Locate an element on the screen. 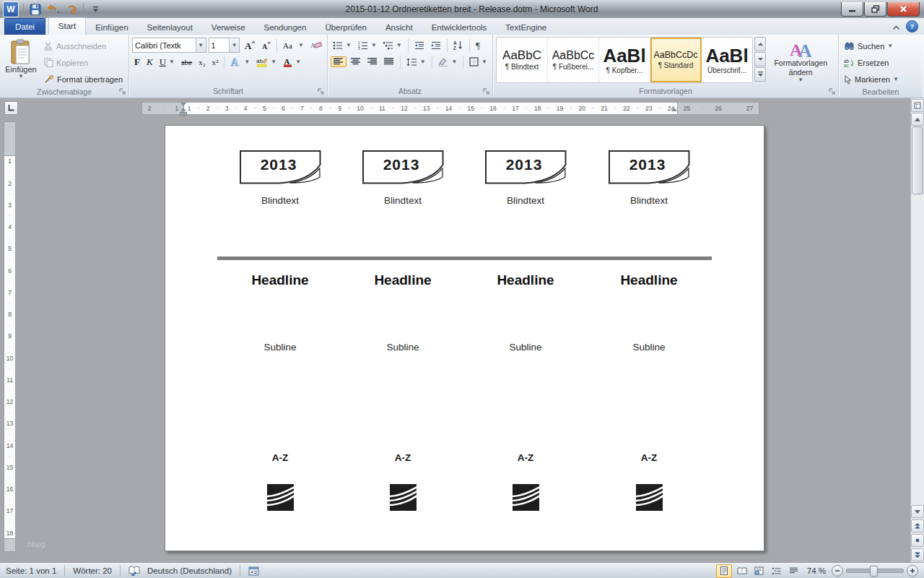 The image size is (924, 578). replace-button: abac Ersetzen is located at coordinates (881, 63).